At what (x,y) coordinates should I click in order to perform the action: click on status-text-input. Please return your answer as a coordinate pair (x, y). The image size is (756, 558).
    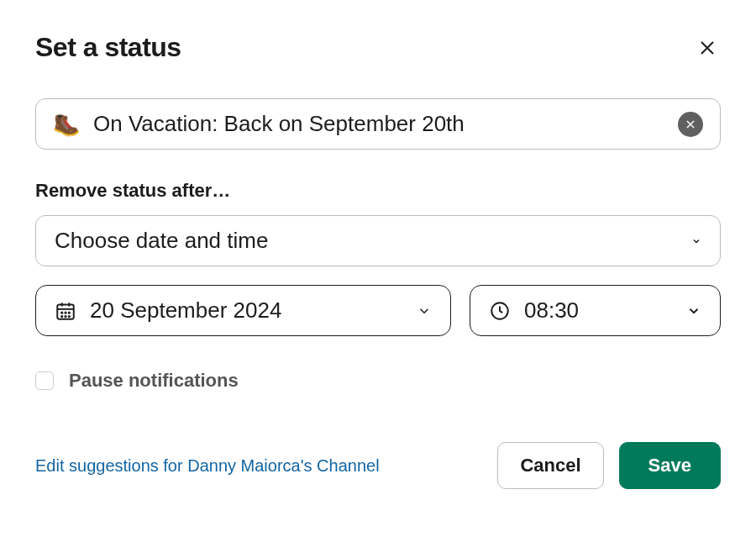
    Looking at the image, I should click on (379, 124).